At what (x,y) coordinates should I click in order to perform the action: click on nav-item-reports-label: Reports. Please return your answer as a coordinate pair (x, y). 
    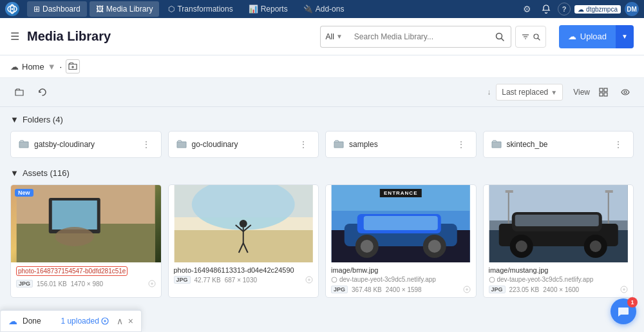
    Looking at the image, I should click on (274, 9).